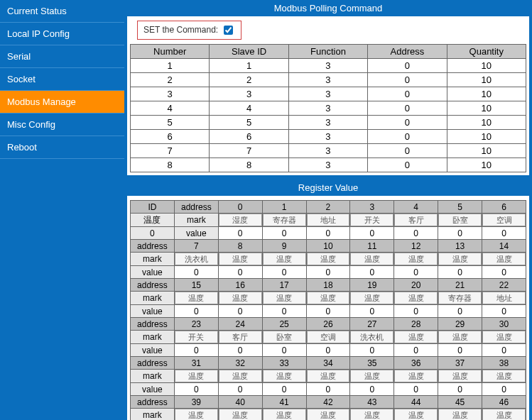  Describe the element at coordinates (328, 246) in the screenshot. I see `reg-address-head: 10` at that location.